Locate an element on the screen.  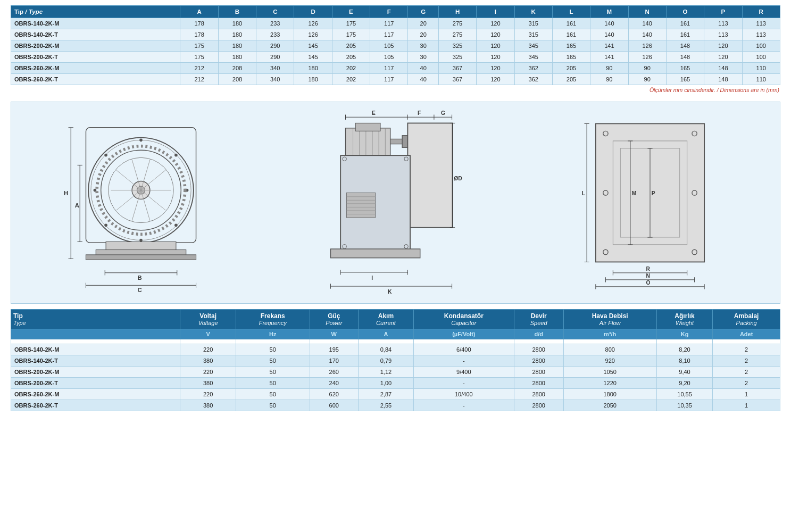
dim-header-l: L is located at coordinates (571, 12).